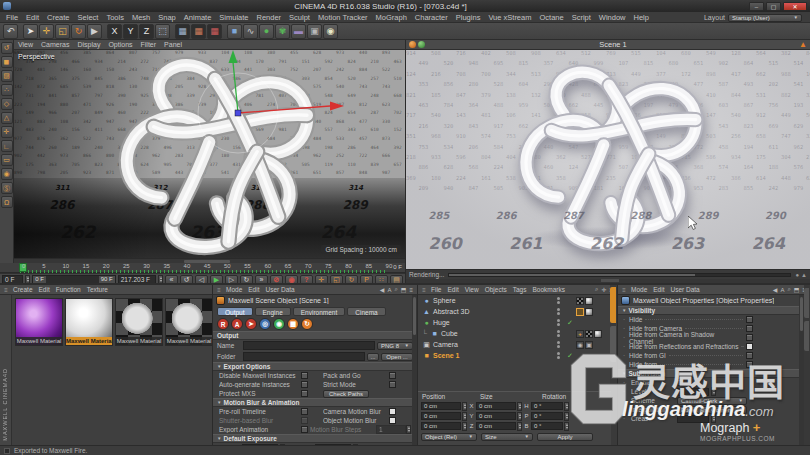  I want to click on viewport-menu-panel: Panel, so click(173, 45).